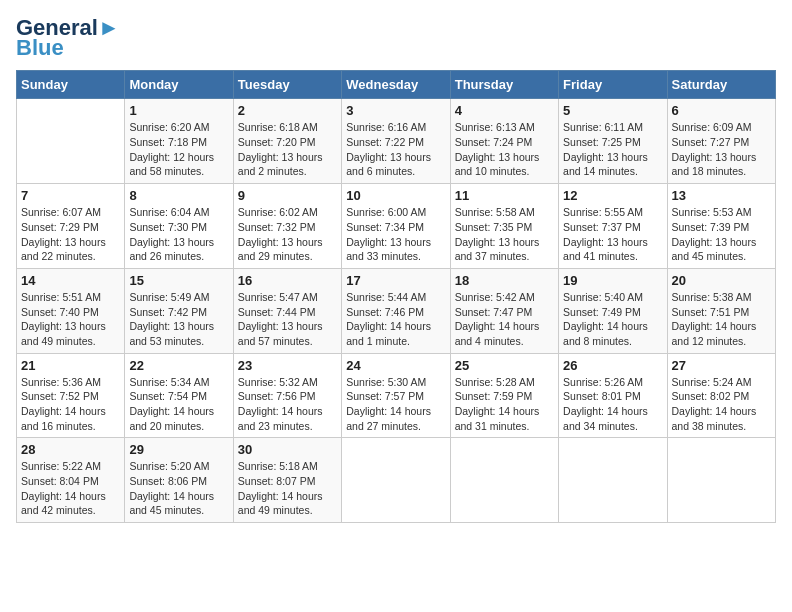 This screenshot has height=612, width=792. Describe the element at coordinates (70, 234) in the screenshot. I see `day-info: Sunrise: 6:07 AM Sunset: 7:29 PM Dayligh…` at that location.